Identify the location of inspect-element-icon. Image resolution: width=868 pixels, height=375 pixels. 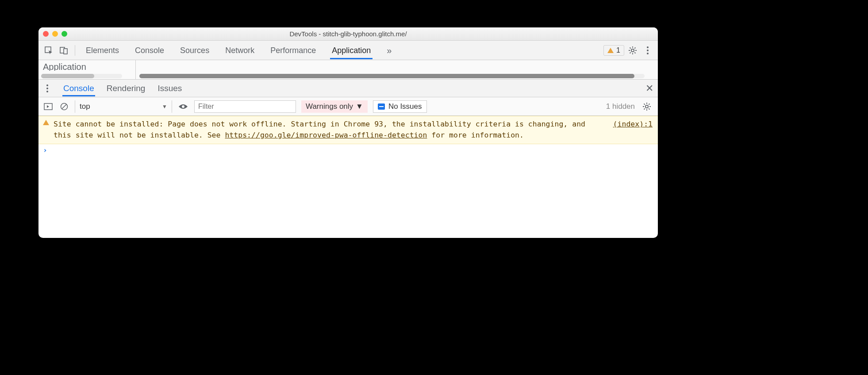
(49, 50).